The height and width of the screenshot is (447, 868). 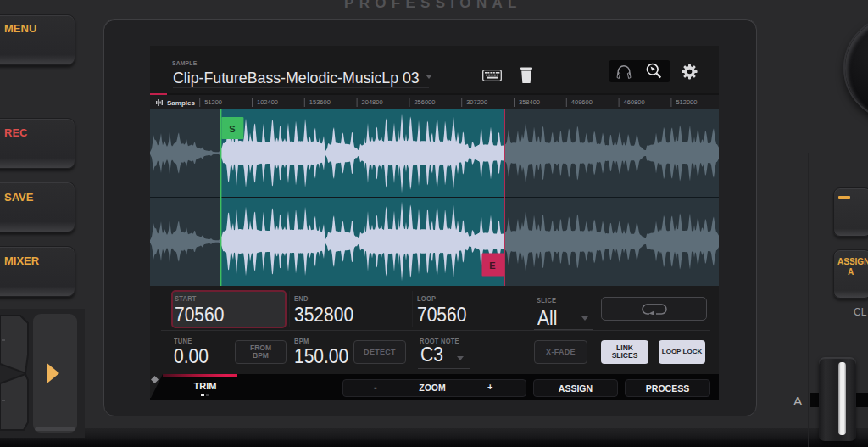 What do you see at coordinates (581, 102) in the screenshot?
I see `svg-text: 409600` at bounding box center [581, 102].